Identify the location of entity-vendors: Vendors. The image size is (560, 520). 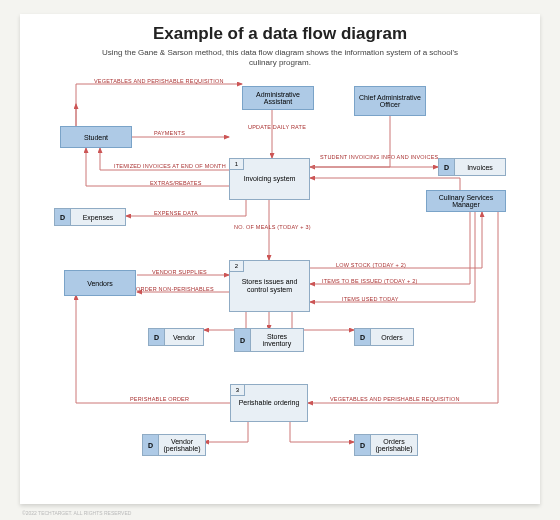
(100, 283).